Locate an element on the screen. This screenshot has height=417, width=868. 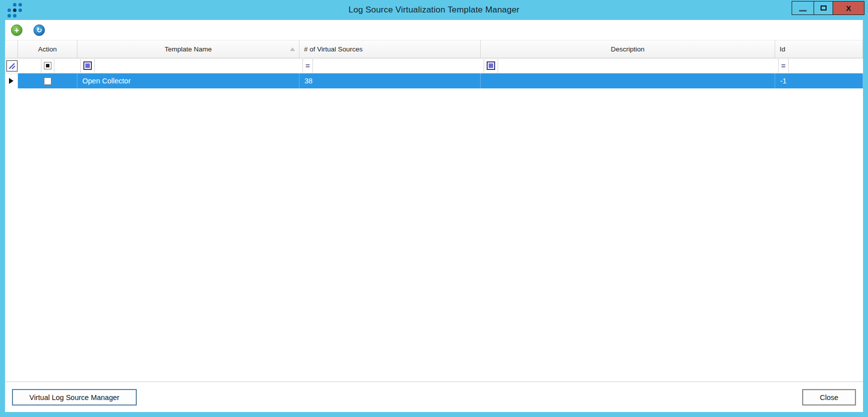
column-header-virtual-sources: # of Virtual Sources is located at coordinates (390, 49).